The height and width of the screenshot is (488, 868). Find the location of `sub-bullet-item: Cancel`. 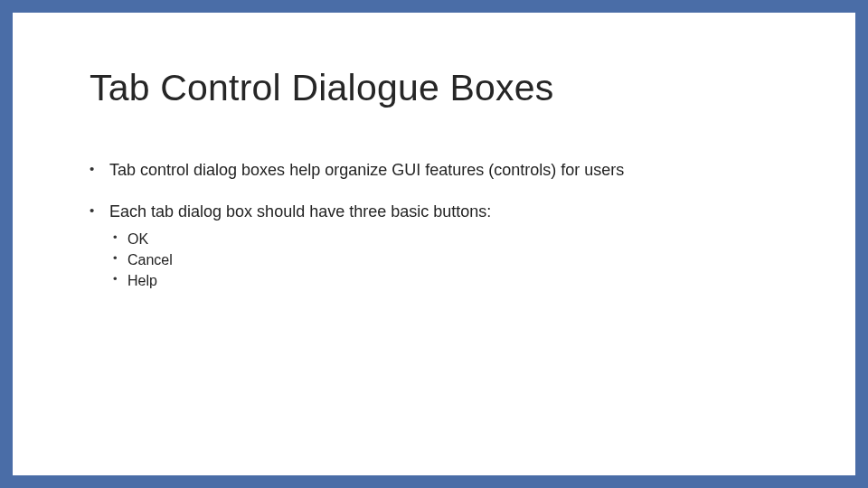

sub-bullet-item: Cancel is located at coordinates (450, 260).